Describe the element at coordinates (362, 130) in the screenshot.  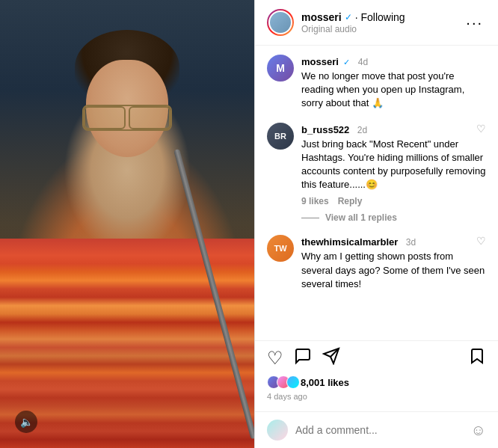
I see `comment-time: 2d` at that location.